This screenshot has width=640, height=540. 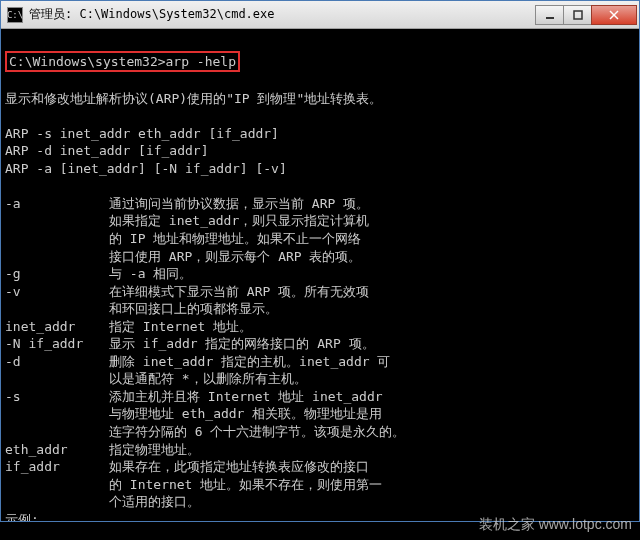 What do you see at coordinates (57, 450) in the screenshot?
I see `option-key: eth_addr` at bounding box center [57, 450].